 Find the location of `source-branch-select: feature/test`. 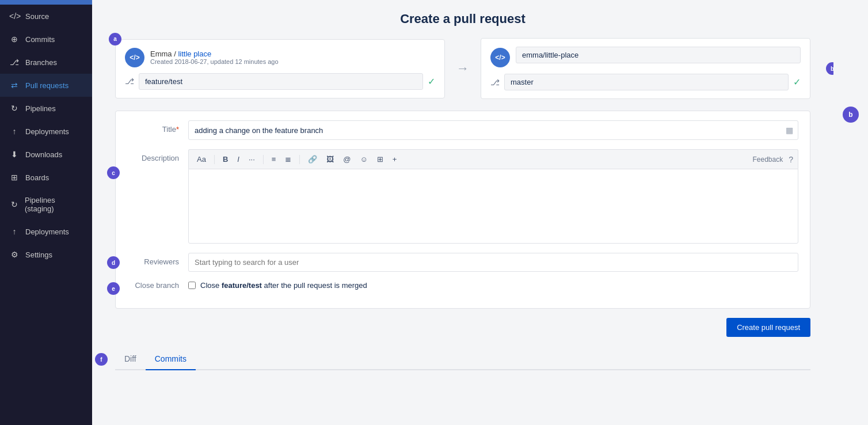

source-branch-select: feature/test is located at coordinates (281, 82).